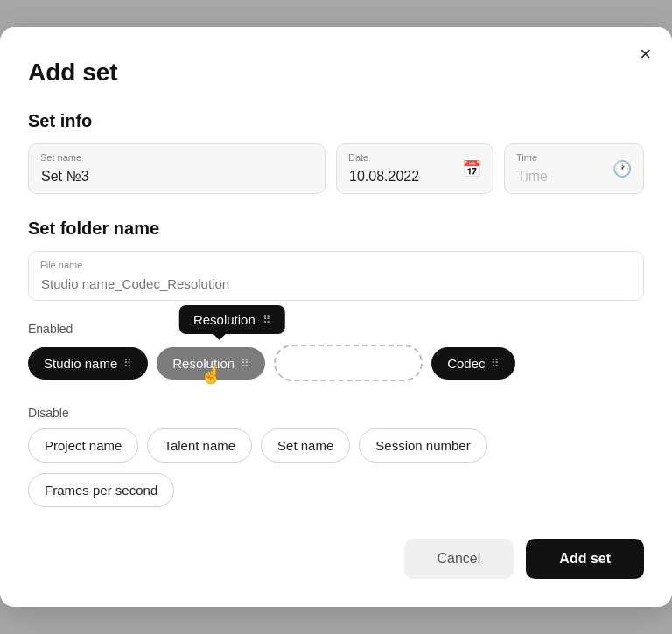  Describe the element at coordinates (336, 352) in the screenshot. I see `enabled-section: Enabled Studio name ⠿ Resolution ⠿ Resol…` at that location.